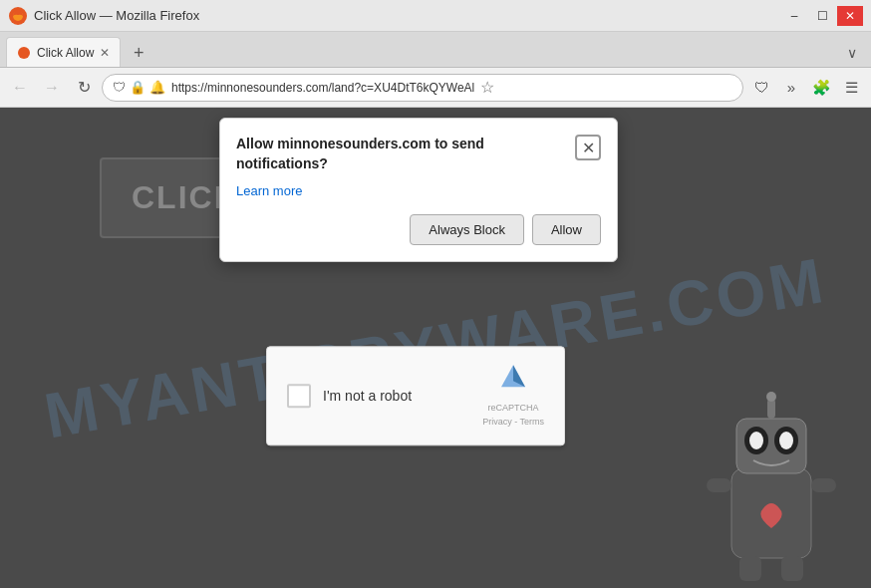 The height and width of the screenshot is (588, 871). What do you see at coordinates (436, 50) in the screenshot?
I see `tabbar: Click Allow ✕ + ∨` at bounding box center [436, 50].